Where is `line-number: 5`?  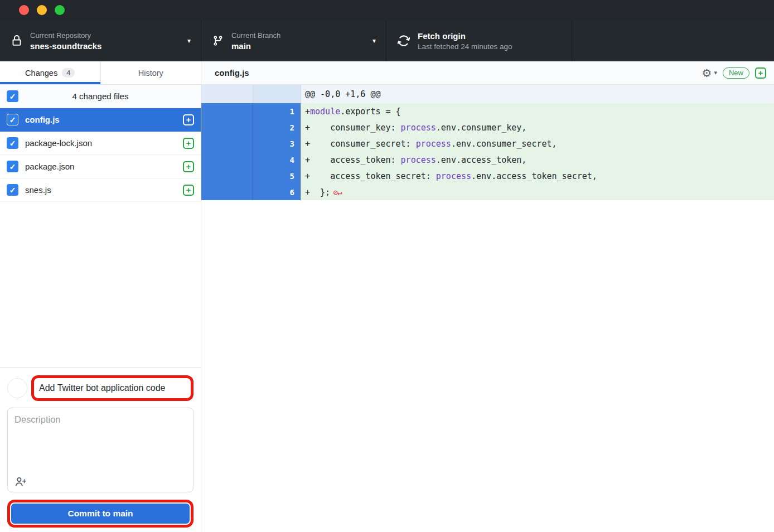 line-number: 5 is located at coordinates (292, 176).